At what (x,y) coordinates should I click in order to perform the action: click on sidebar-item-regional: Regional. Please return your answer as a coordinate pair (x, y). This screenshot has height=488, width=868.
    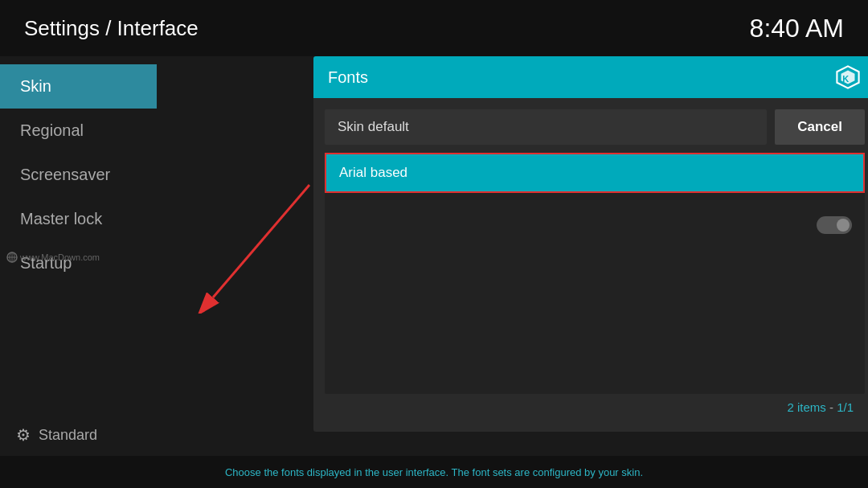
    Looking at the image, I should click on (79, 130).